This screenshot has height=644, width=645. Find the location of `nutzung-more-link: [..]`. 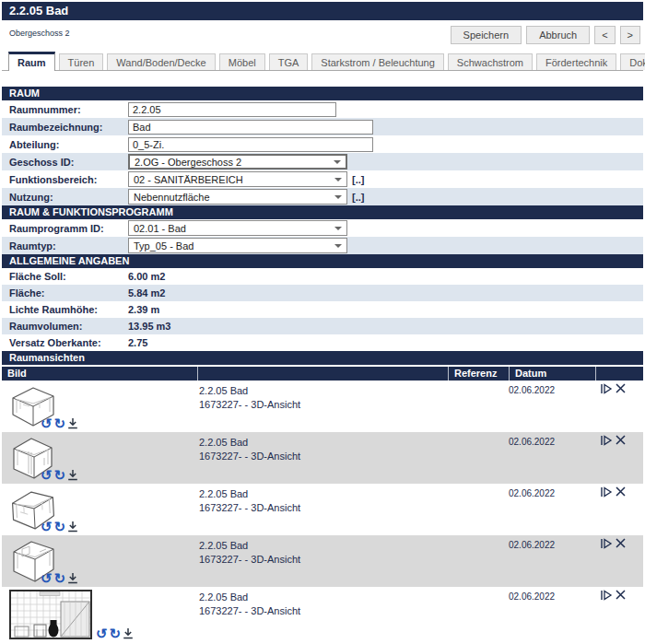

nutzung-more-link: [..] is located at coordinates (358, 197).